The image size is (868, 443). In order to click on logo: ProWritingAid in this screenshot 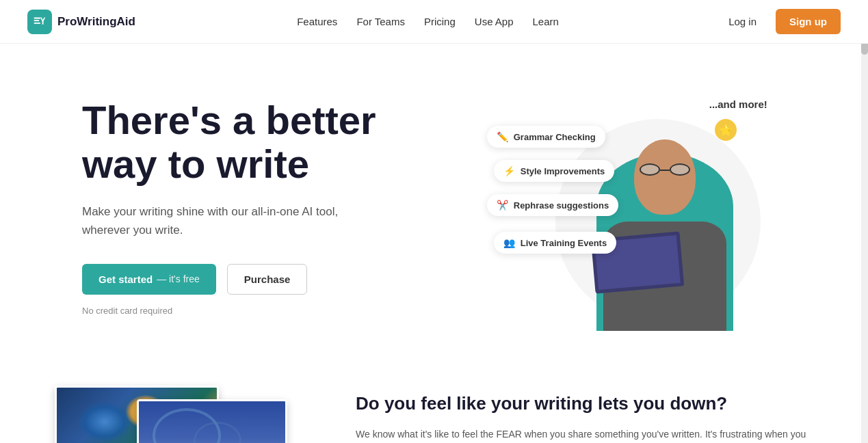, I will do `click(81, 22)`.